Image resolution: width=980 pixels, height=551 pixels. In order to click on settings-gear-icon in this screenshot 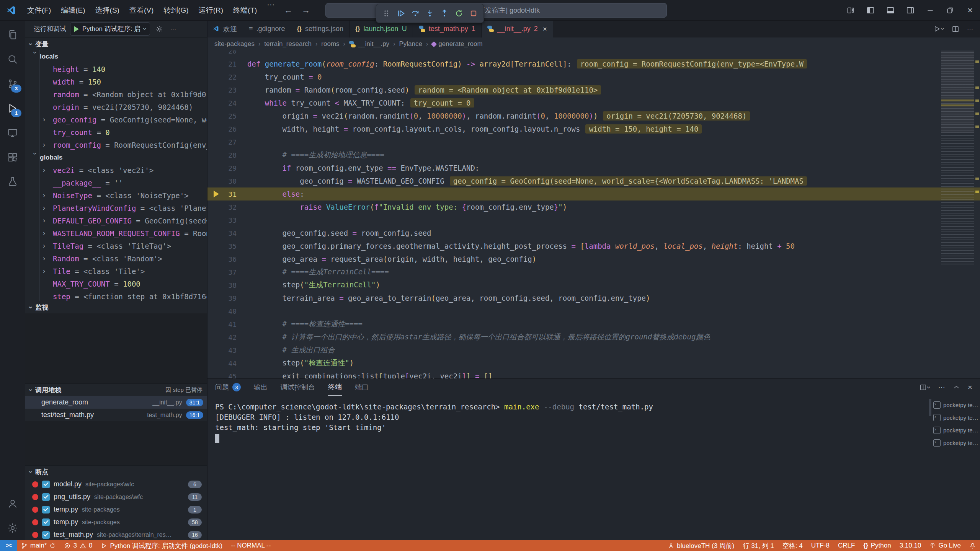, I will do `click(12, 528)`.